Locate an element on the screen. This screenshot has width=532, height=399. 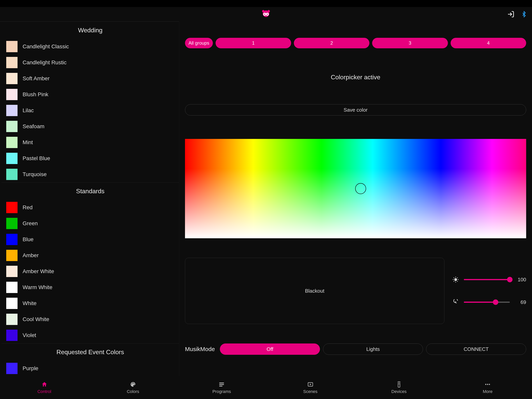
remote-icon is located at coordinates (399, 385).